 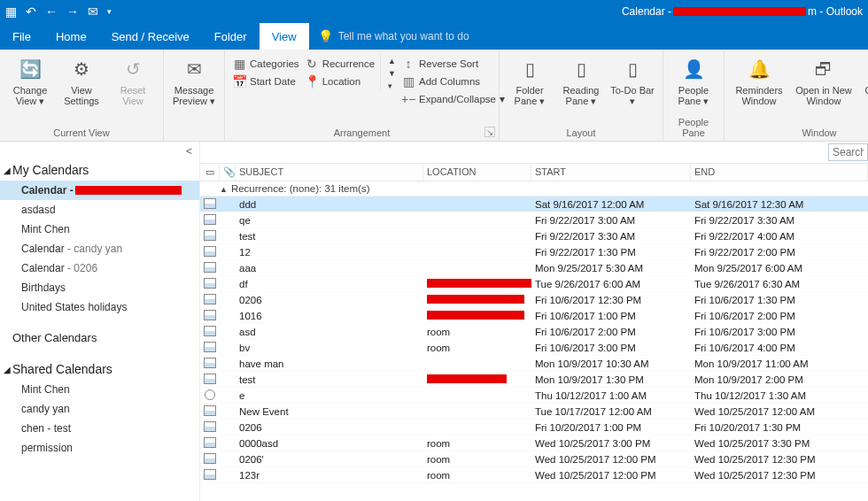 What do you see at coordinates (11, 12) in the screenshot?
I see `qat-icon: ▦` at bounding box center [11, 12].